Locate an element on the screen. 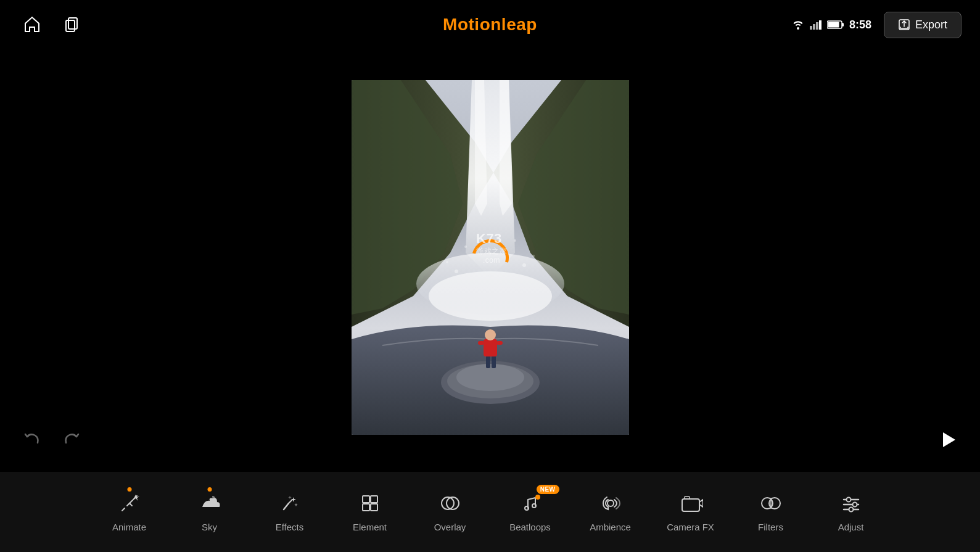  beatloops-label: Beatloops is located at coordinates (530, 527).